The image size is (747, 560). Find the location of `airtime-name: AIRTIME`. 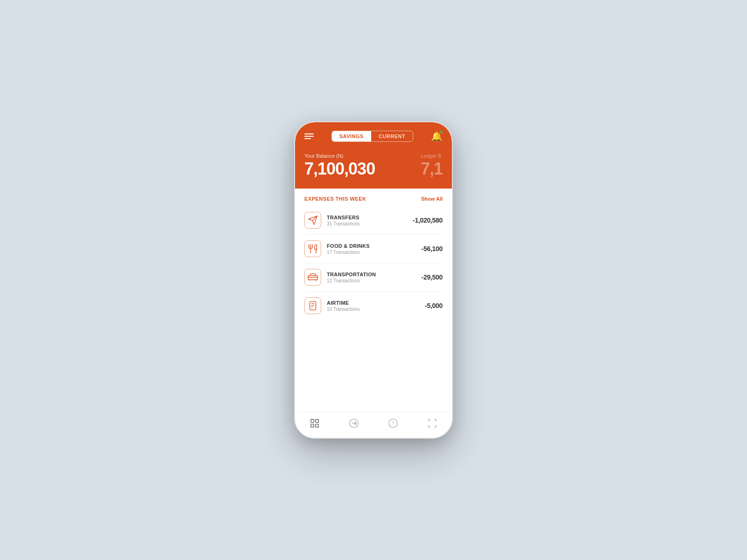

airtime-name: AIRTIME is located at coordinates (373, 303).